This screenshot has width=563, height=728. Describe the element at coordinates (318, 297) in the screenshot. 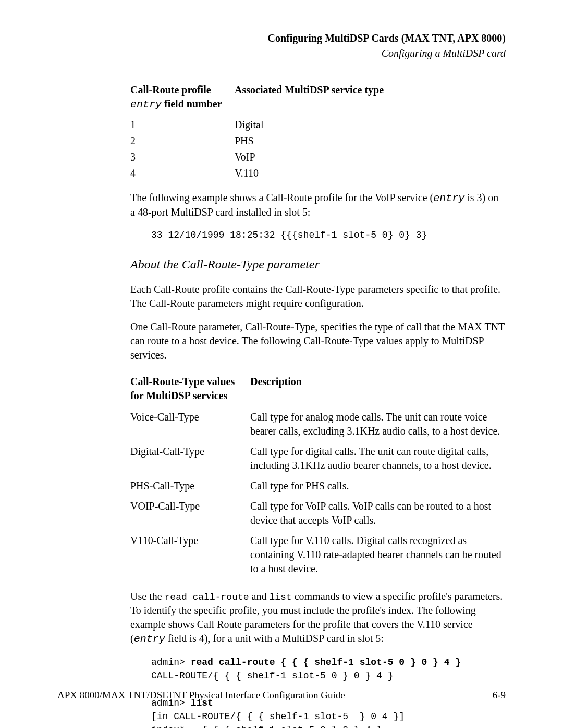

I see `para-crt-intro: Each Call-Route profile contains the Cal…` at that location.